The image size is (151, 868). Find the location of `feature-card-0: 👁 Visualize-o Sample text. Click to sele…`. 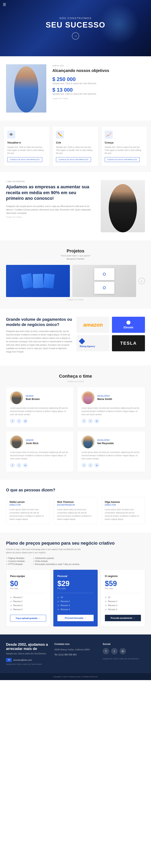

feature-card-0: 👁 Visualize-o Sample text. Click to sele… is located at coordinates (27, 146).